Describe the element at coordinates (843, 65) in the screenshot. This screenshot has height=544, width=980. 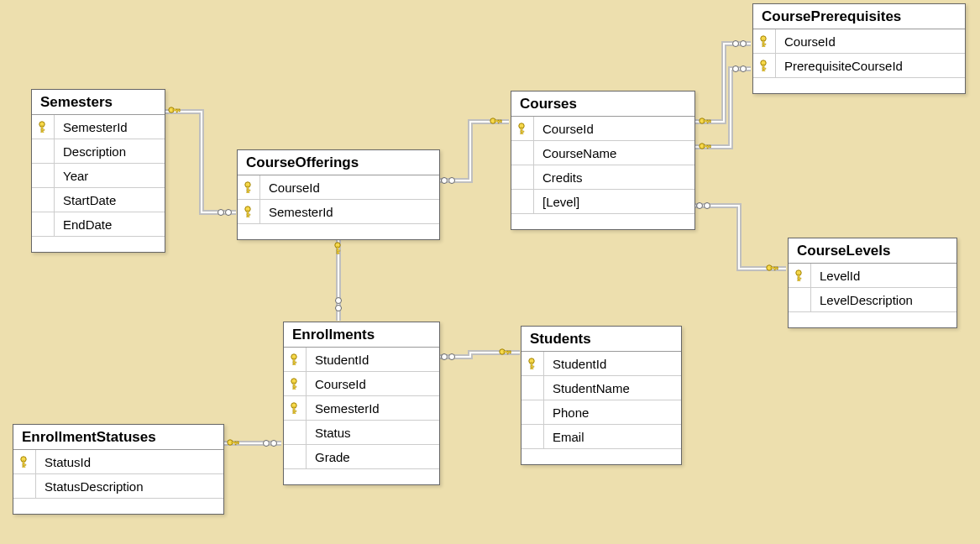
I see `column-name: PrerequisiteCourseId` at that location.